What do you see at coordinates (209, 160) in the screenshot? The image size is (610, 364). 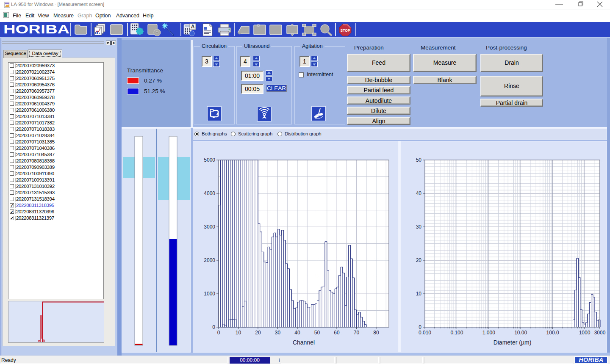 I see `svg-text: 5000` at bounding box center [209, 160].